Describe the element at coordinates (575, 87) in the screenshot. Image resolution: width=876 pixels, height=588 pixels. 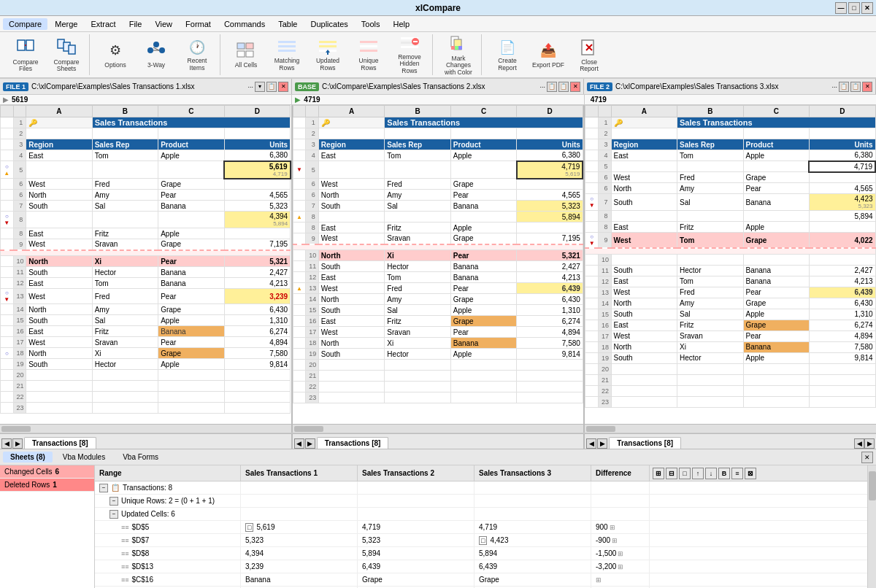
I see `base-btn3: ✕` at that location.